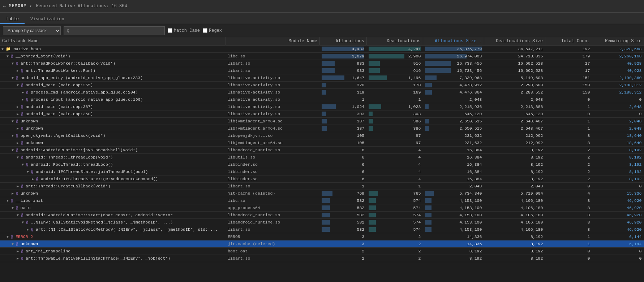  I want to click on table-row: ▶@ unknownlibjvmtiagent_arm64.so10597231…, so click(322, 143).